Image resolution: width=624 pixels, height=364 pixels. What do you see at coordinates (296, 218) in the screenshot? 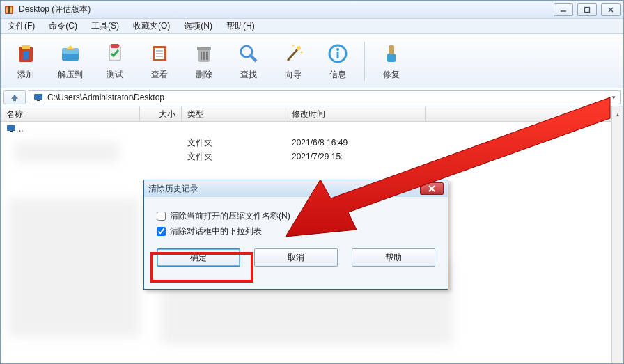
I see `dialog-body: 清除当前打开的压缩文件名称(N) 清除对话框中的下拉列表` at bounding box center [296, 218].